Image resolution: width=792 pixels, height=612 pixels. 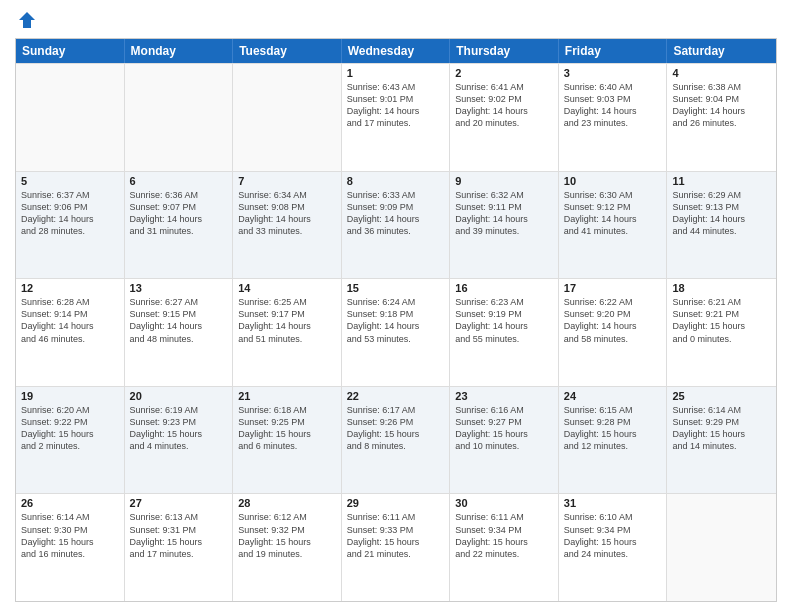 I want to click on cal-cell-4-4: 30Sunrise: 6:11 AMSunset: 9:34 PMDayligh…, so click(x=504, y=548).